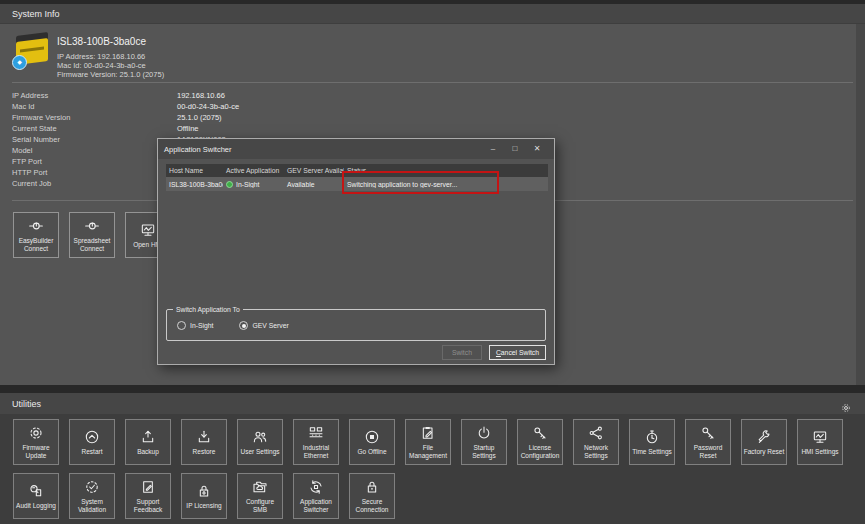 The image size is (865, 524). I want to click on window-controls: – □ ✕, so click(515, 149).